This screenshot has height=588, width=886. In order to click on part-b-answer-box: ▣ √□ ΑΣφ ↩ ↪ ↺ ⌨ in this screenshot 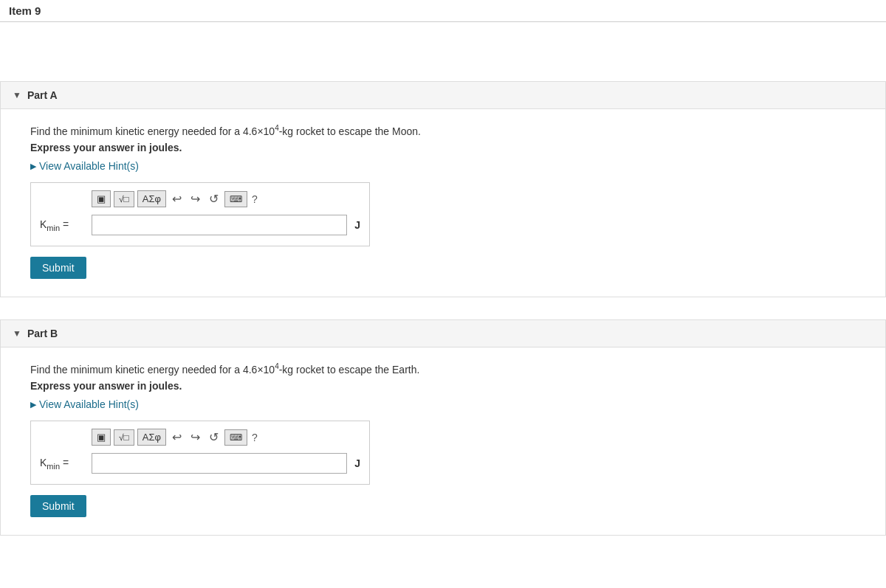, I will do `click(200, 453)`.